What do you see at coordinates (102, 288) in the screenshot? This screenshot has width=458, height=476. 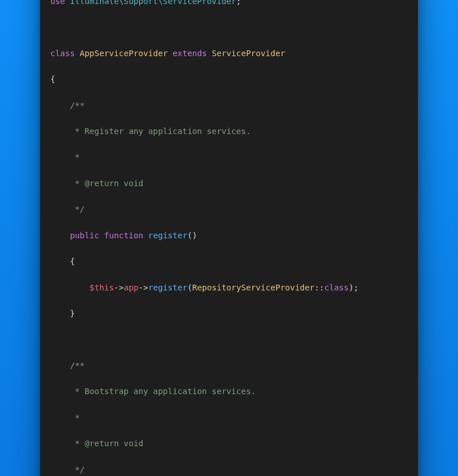 I see `var-this: $this` at bounding box center [102, 288].